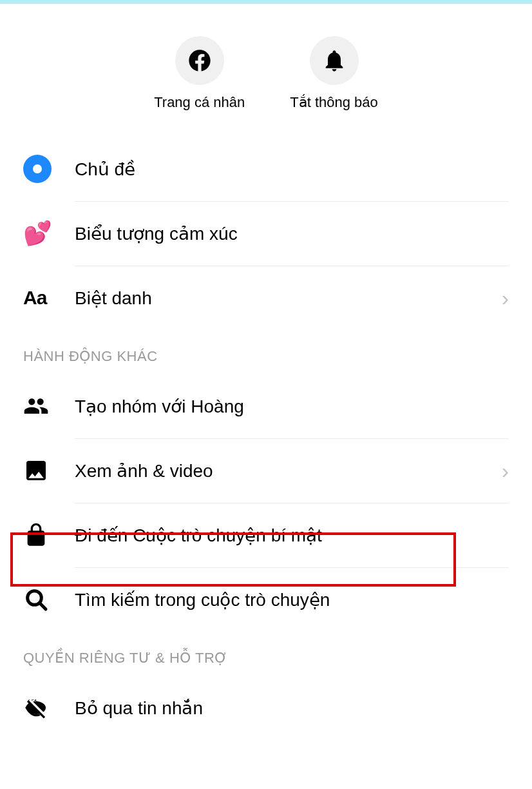 The height and width of the screenshot is (789, 532). What do you see at coordinates (266, 535) in the screenshot?
I see `secret-conversation-row: Đi đến Cuộc trò chuyện bí mật` at bounding box center [266, 535].